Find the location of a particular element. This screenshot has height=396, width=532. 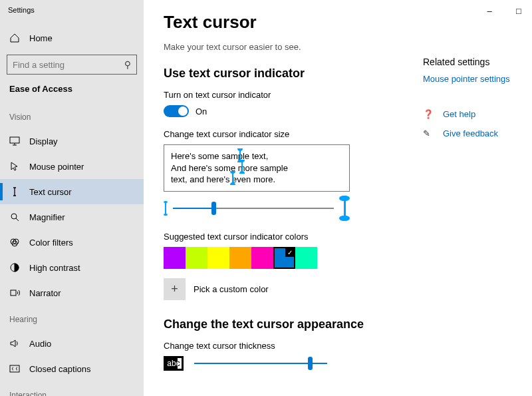

page-subtitle: Make your text cursor easier to see. is located at coordinates (277, 47).